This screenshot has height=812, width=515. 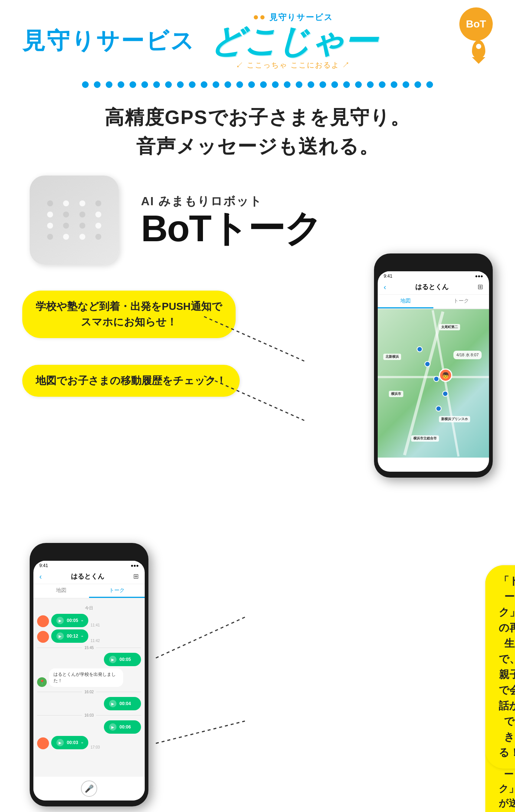 What do you see at coordinates (89, 659) in the screenshot?
I see `chat-msg-3: ▶ 00:05` at bounding box center [89, 659].